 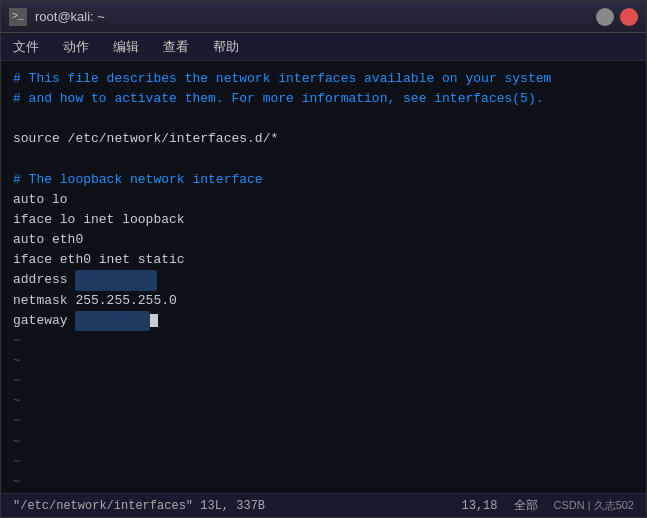 What do you see at coordinates (324, 361) in the screenshot?
I see `tilde-2: ~` at bounding box center [324, 361].